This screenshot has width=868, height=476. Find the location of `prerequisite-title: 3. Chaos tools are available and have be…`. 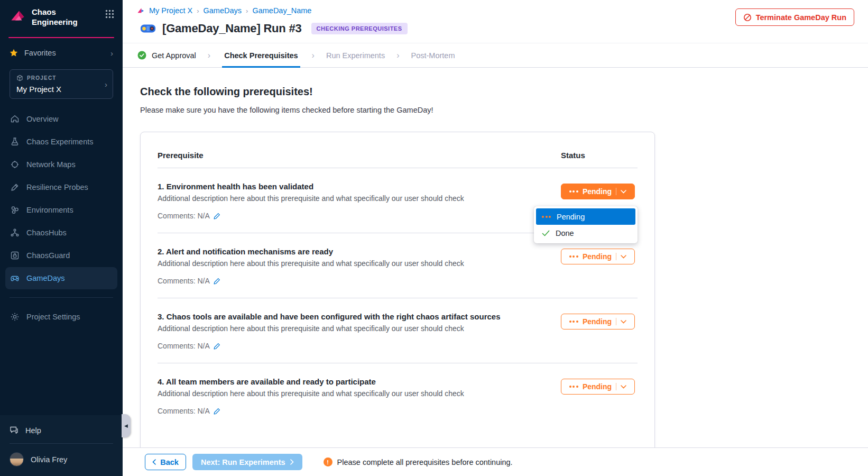

prerequisite-title: 3. Chaos tools are available and have be… is located at coordinates (351, 316).